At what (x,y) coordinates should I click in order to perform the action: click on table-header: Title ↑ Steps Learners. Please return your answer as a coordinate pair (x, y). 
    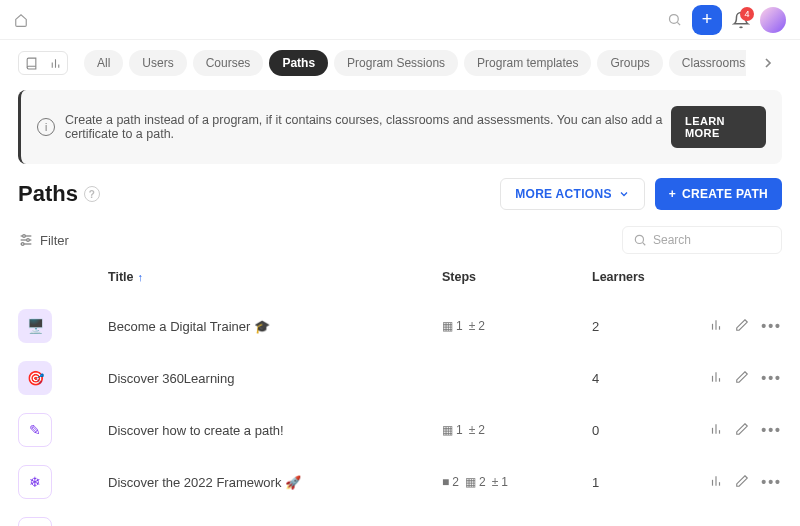
    Looking at the image, I should click on (400, 282).